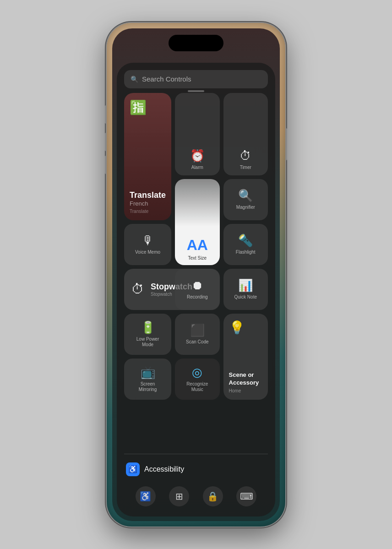 The width and height of the screenshot is (392, 549). Describe the element at coordinates (147, 379) in the screenshot. I see `screen-mirroring-tile: 📺 ScreenMirroring` at that location.